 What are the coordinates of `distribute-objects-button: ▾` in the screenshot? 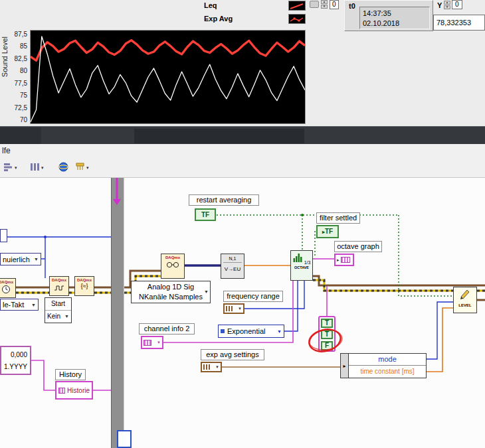 It's located at (37, 168).